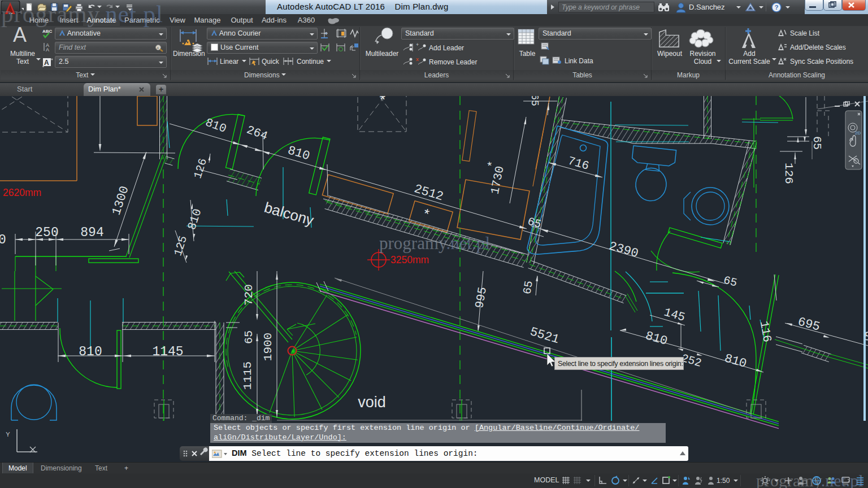 This screenshot has width=868, height=488. What do you see at coordinates (289, 214) in the screenshot?
I see `svg-text: balcony` at bounding box center [289, 214].